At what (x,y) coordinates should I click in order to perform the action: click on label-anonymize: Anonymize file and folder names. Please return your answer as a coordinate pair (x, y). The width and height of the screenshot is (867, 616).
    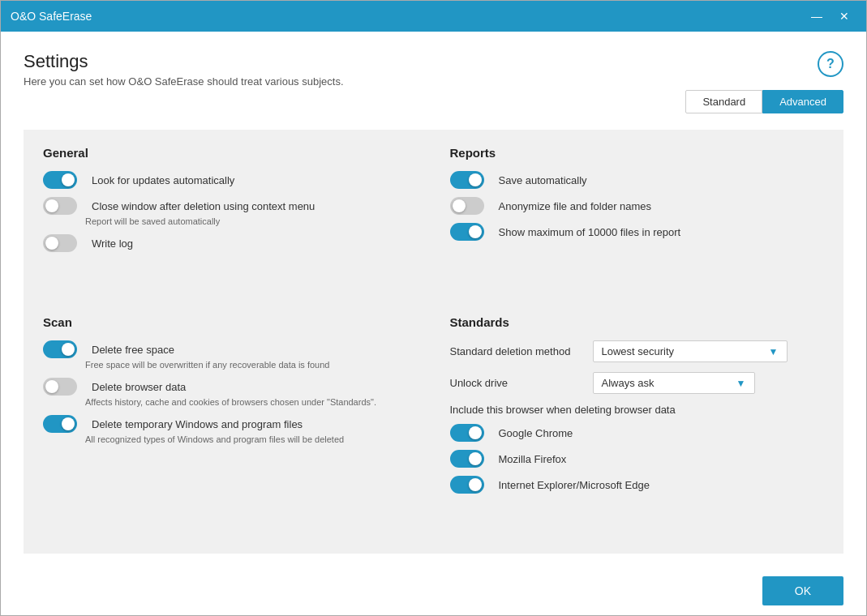
    Looking at the image, I should click on (576, 206).